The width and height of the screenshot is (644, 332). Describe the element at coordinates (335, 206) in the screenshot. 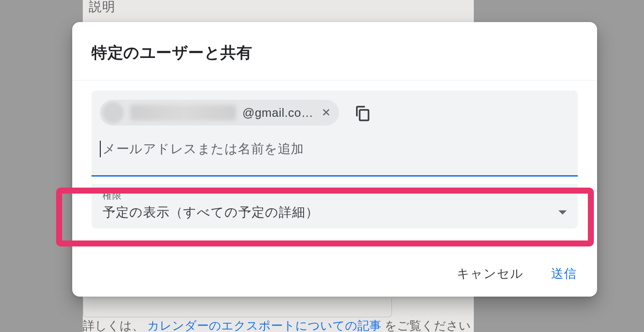

I see `permission-select: 権限 予定の表示（すべての予定の詳細）` at that location.